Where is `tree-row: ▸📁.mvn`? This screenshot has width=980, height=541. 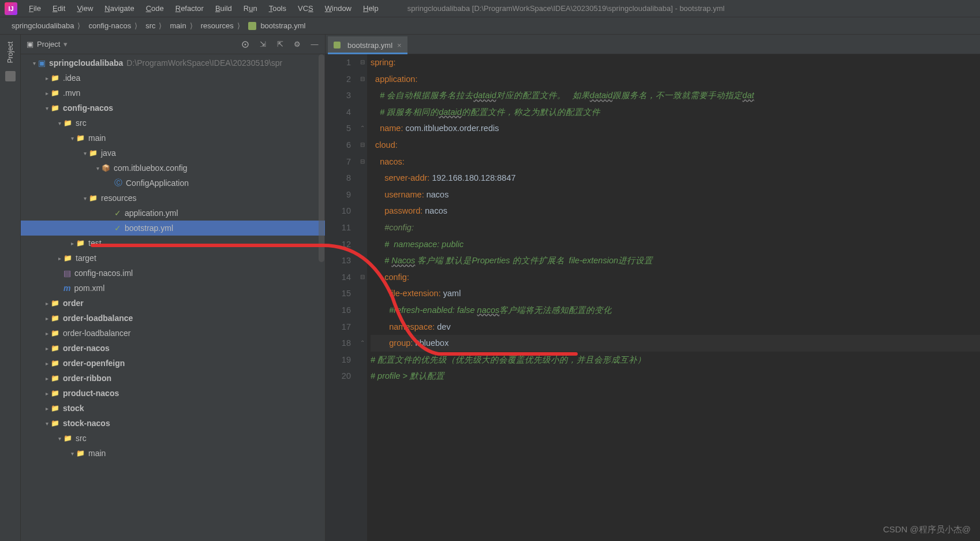 tree-row: ▸📁.mvn is located at coordinates (173, 93).